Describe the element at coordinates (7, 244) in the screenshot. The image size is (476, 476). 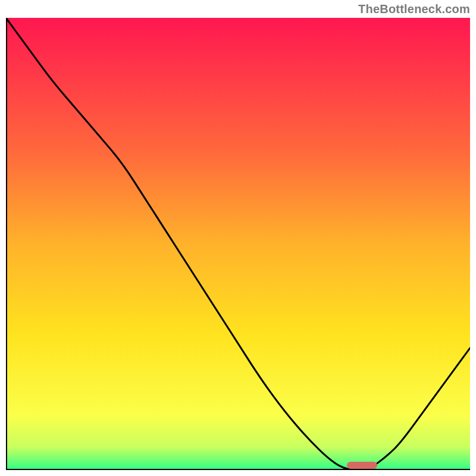
I see `y-axis` at that location.